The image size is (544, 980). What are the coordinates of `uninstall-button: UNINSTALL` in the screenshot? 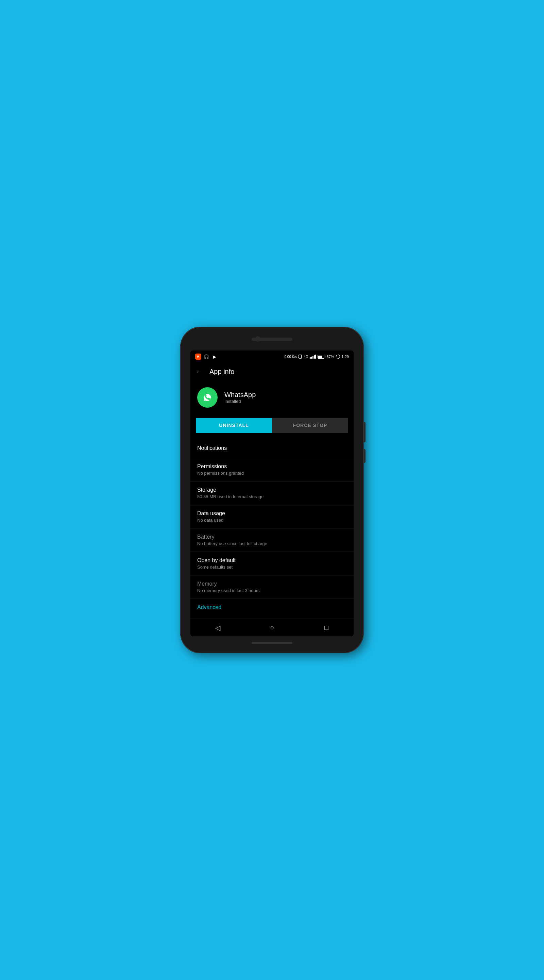 It's located at (234, 425).